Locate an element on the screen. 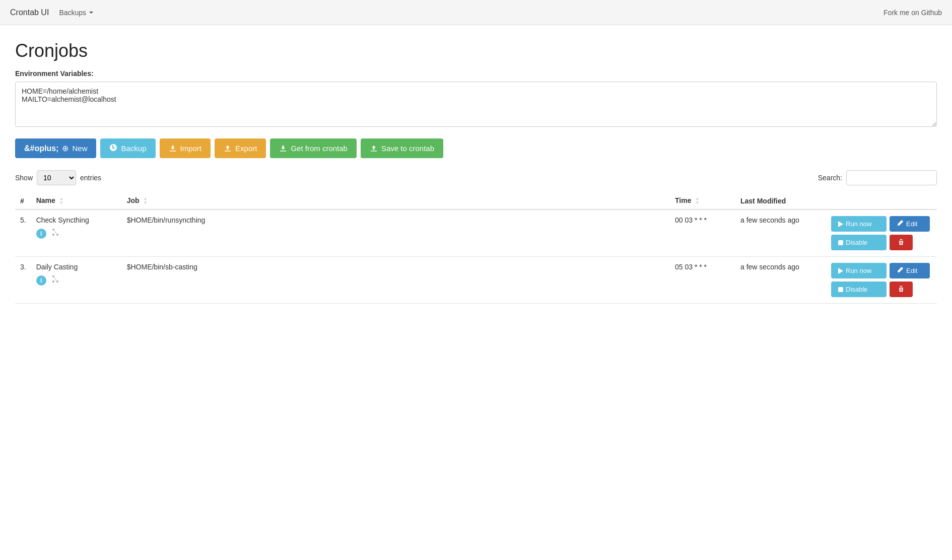  row-2-disable-button: Disable is located at coordinates (859, 289).